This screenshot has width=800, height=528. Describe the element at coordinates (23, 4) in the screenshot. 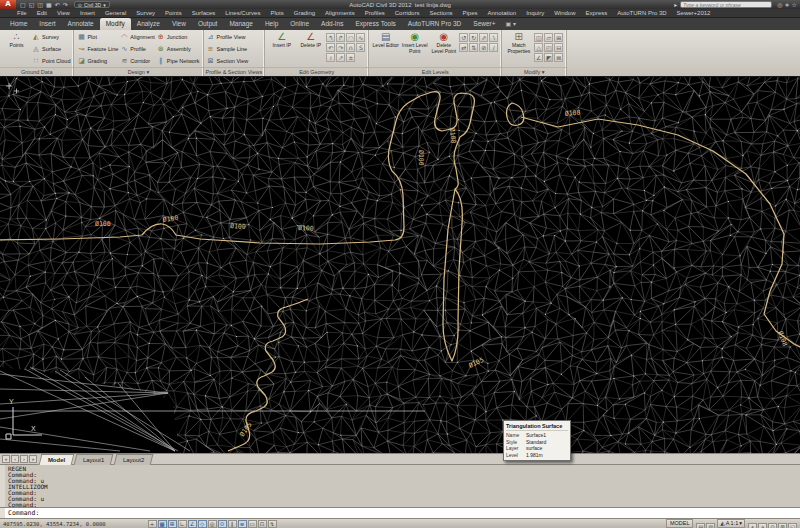

I see `new-file-icon: ▢` at that location.